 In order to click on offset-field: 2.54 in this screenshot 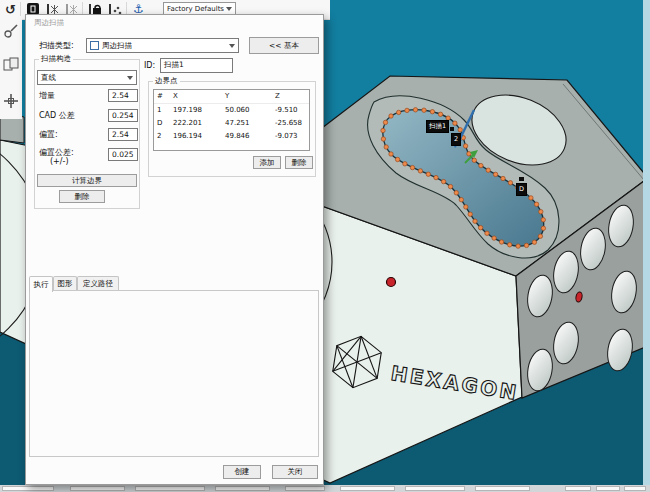, I will do `click(123, 134)`.